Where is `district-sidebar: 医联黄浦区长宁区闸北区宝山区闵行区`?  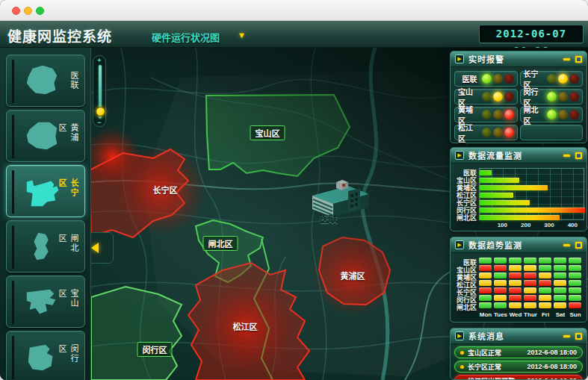
district-sidebar: 医联黄浦区长宁区闸北区宝山区闵行区 is located at coordinates (46, 214).